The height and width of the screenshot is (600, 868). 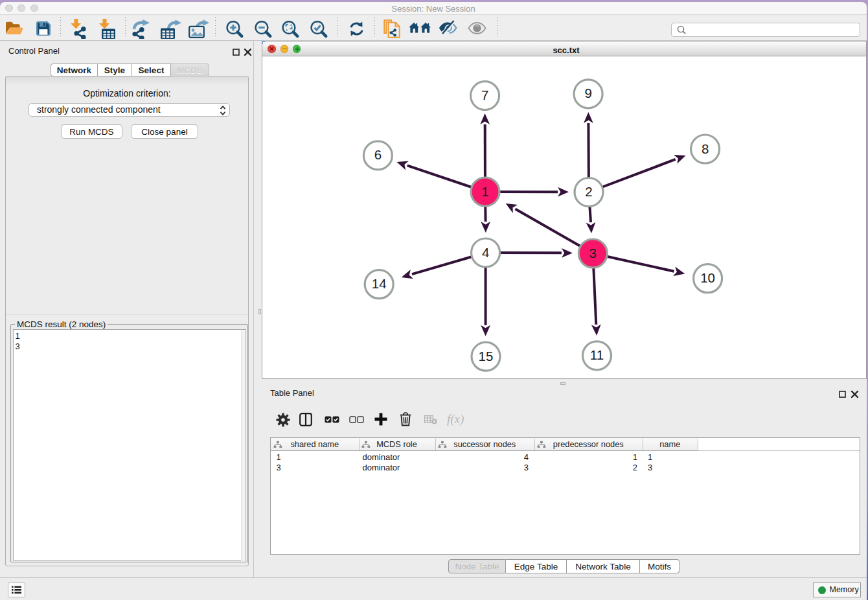 I want to click on svg-text: 4, so click(x=486, y=253).